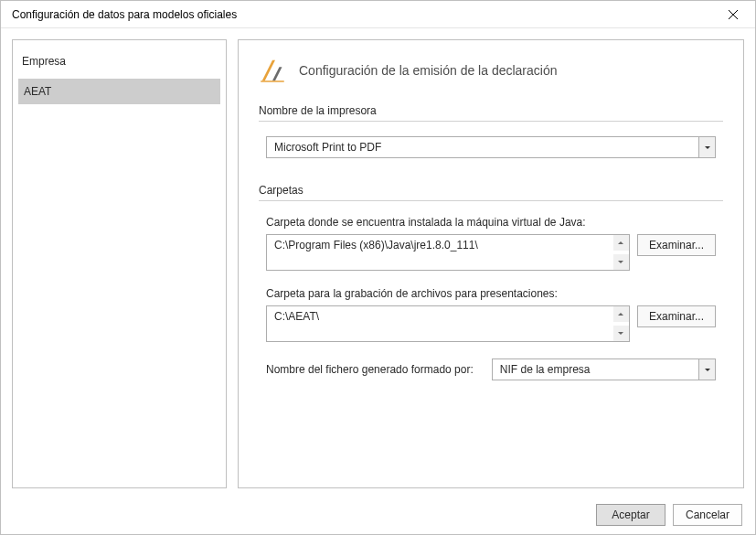 This screenshot has width=756, height=535. Describe the element at coordinates (441, 324) in the screenshot. I see `record-folder-value: C:\AEAT\` at that location.